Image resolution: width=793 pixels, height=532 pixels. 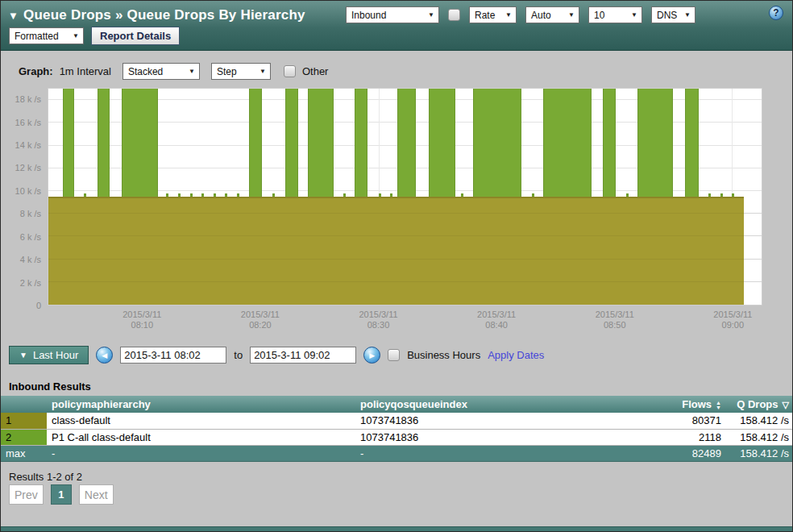 What do you see at coordinates (396, 421) in the screenshot?
I see `table-row: 1 class-default 1073741836 80371 158.412…` at bounding box center [396, 421].